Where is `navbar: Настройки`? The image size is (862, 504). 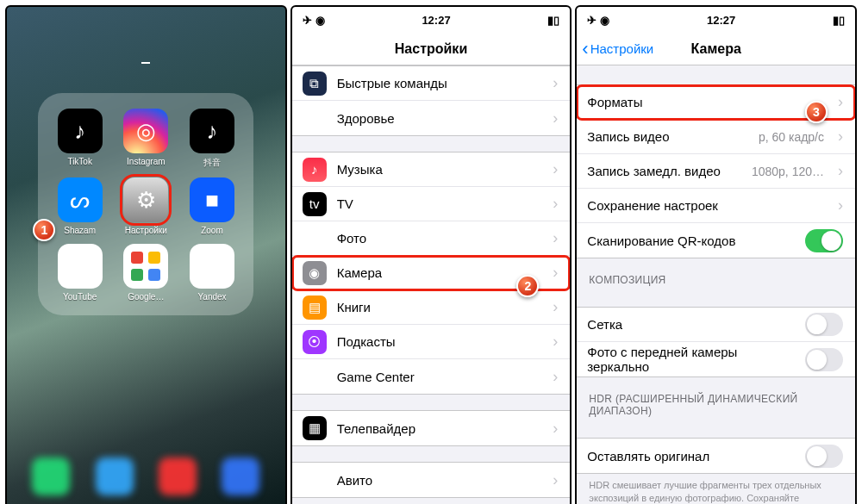 navbar: Настройки is located at coordinates (431, 49).